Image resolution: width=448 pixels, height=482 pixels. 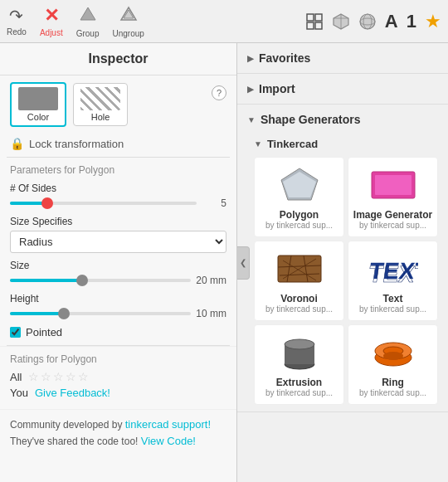 I want to click on star-5: ☆, so click(x=83, y=377).